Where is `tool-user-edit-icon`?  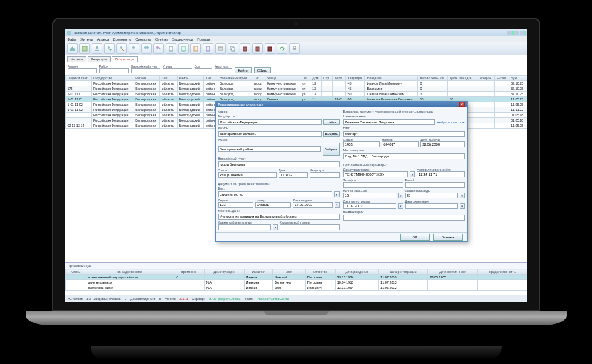 tool-user-edit-icon is located at coordinates (122, 49).